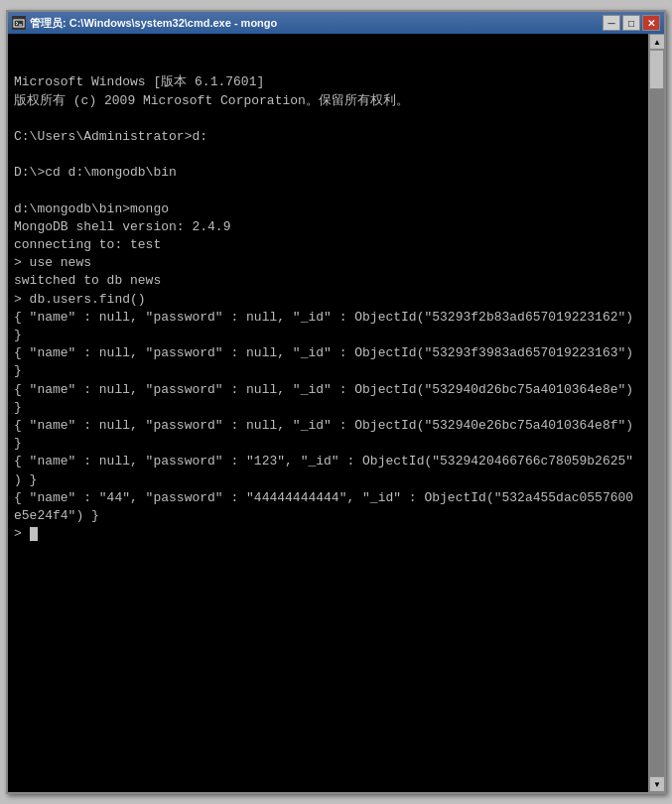 The image size is (672, 804). What do you see at coordinates (651, 23) in the screenshot?
I see `close-button: ✕` at bounding box center [651, 23].